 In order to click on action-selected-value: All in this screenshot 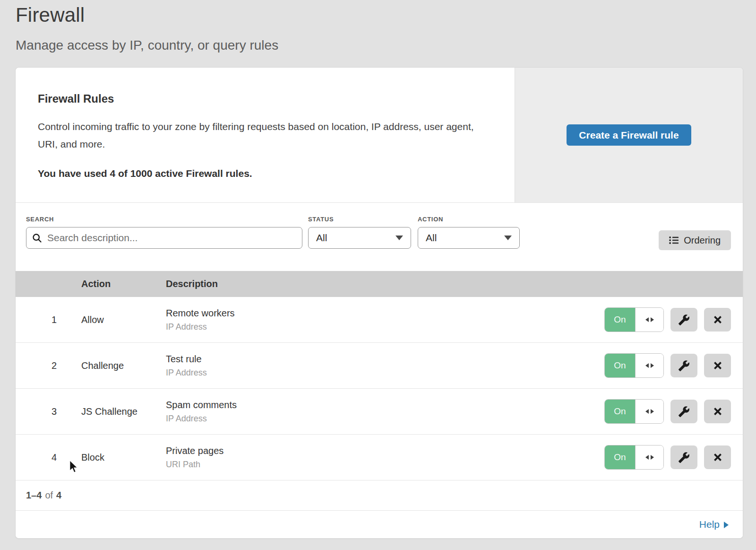, I will do `click(431, 238)`.